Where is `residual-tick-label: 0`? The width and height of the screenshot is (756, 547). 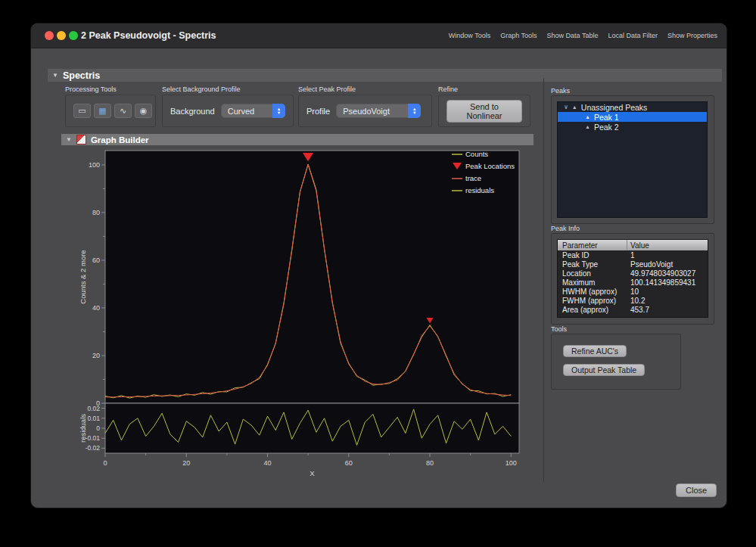
residual-tick-label: 0 is located at coordinates (98, 428).